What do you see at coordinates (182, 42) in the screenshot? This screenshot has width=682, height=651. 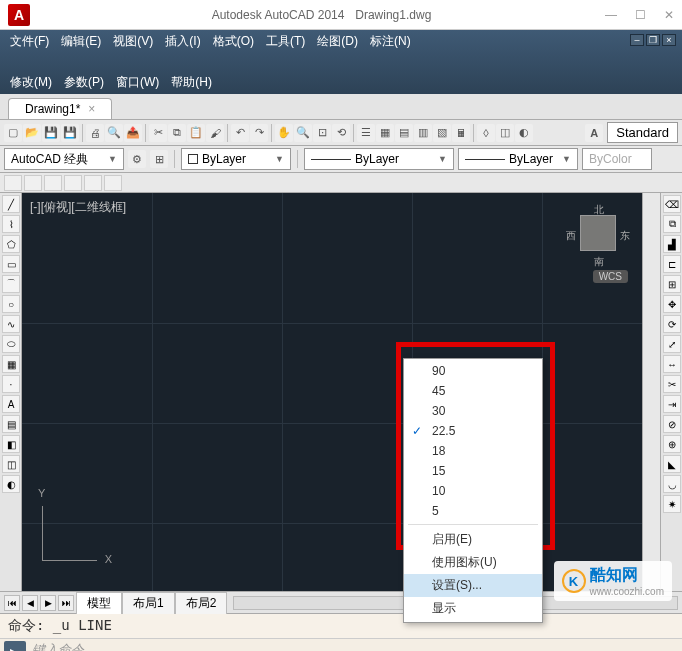 I see `menu-insert: 插入(I)` at bounding box center [182, 42].